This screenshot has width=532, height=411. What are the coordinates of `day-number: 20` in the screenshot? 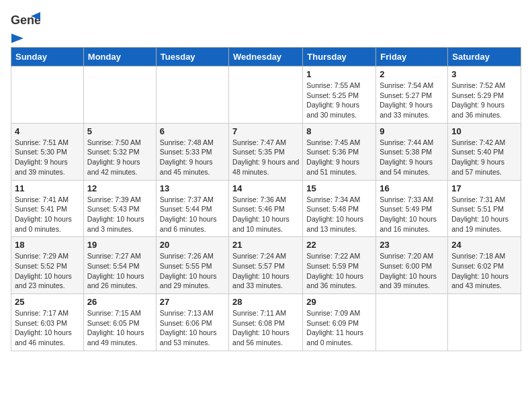 It's located at (192, 244).